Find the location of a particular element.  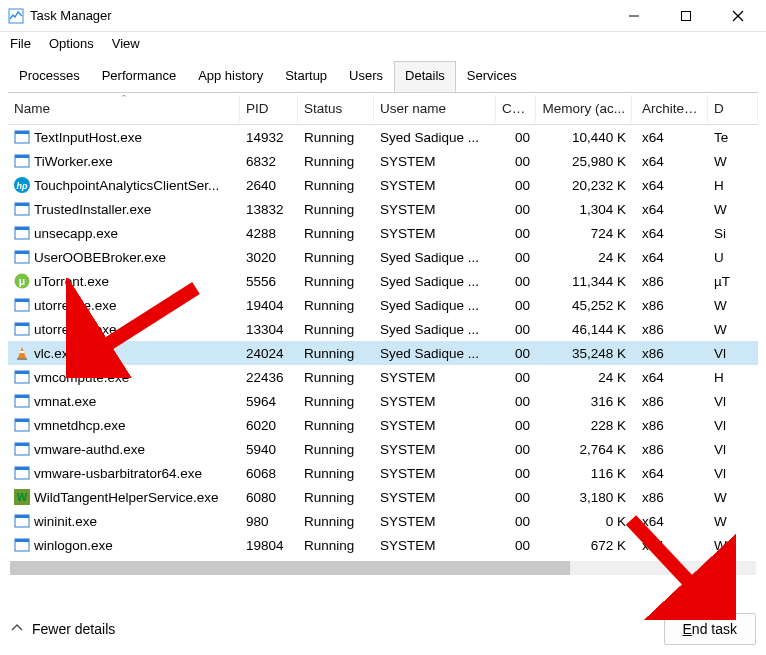

process-memory: 11,344 K is located at coordinates (584, 282).